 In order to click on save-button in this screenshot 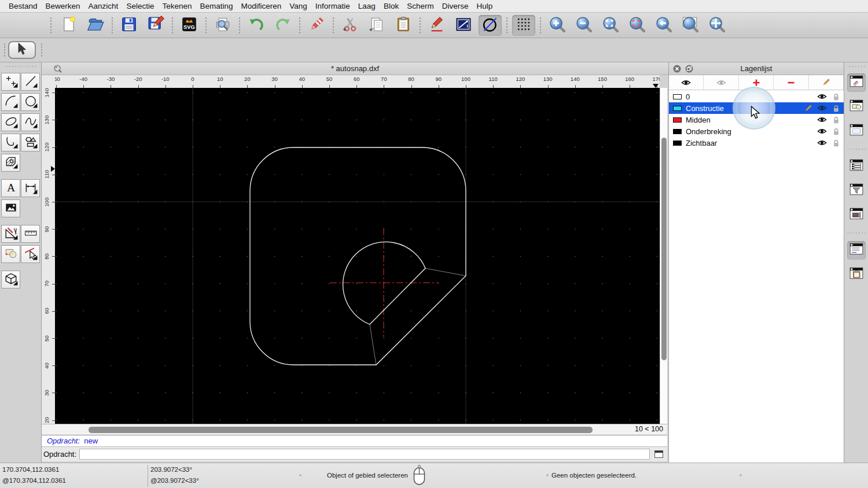, I will do `click(129, 25)`.